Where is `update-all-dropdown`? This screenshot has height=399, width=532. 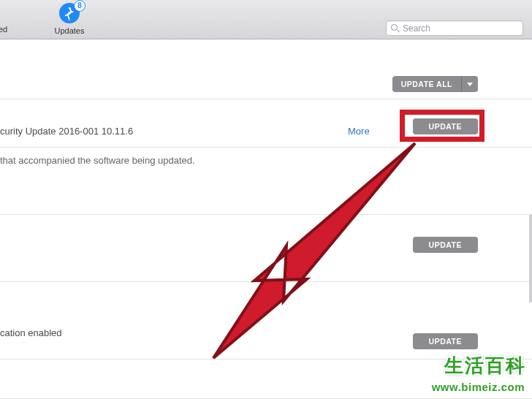 update-all-dropdown is located at coordinates (470, 84).